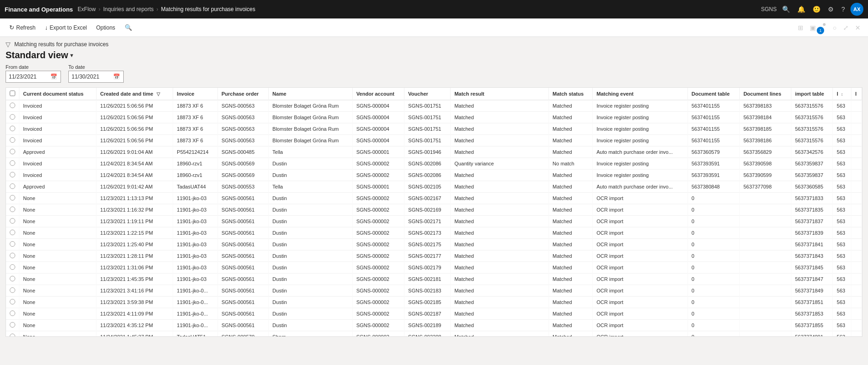 The image size is (868, 365). Describe the element at coordinates (434, 233) in the screenshot. I see `table-row: None11/23/2021 1:22:15 PM11901-jko-03SGN…` at that location.